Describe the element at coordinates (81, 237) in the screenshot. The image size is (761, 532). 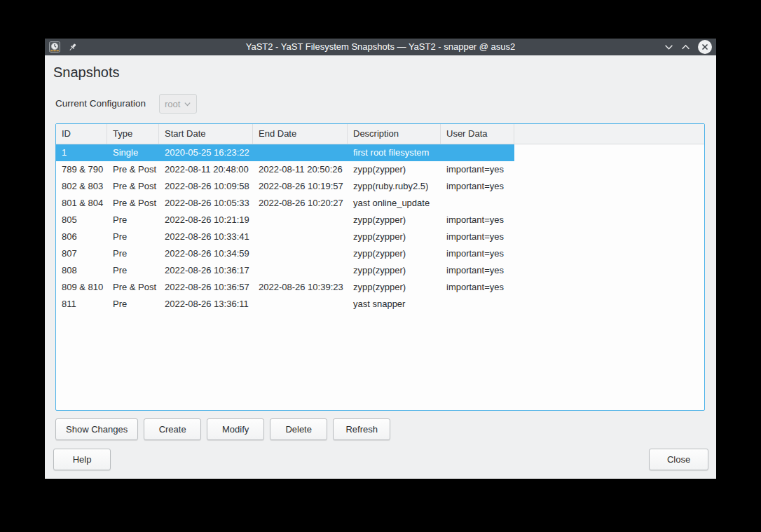
I see `cell-id: 806` at that location.